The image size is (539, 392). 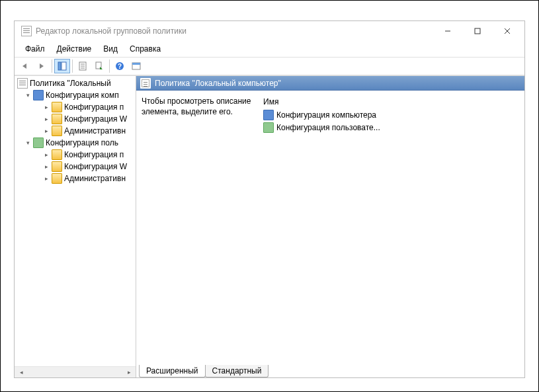 I want to click on forward-button, so click(x=42, y=66).